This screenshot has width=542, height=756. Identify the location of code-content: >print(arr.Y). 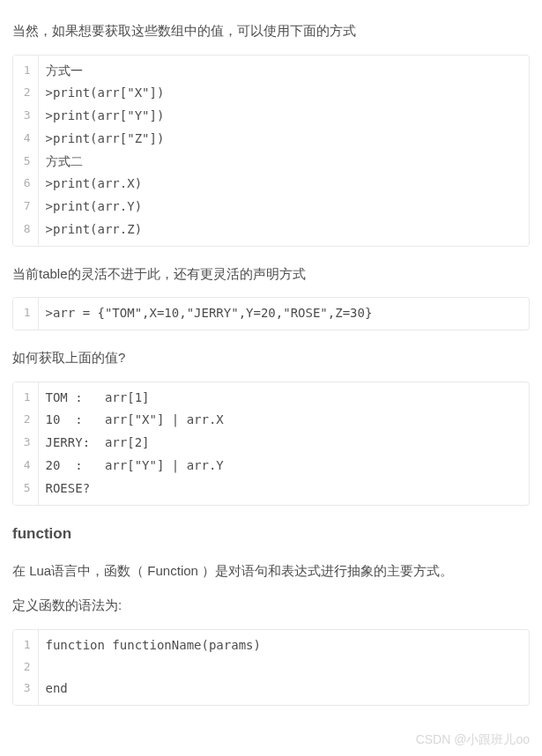
(284, 207).